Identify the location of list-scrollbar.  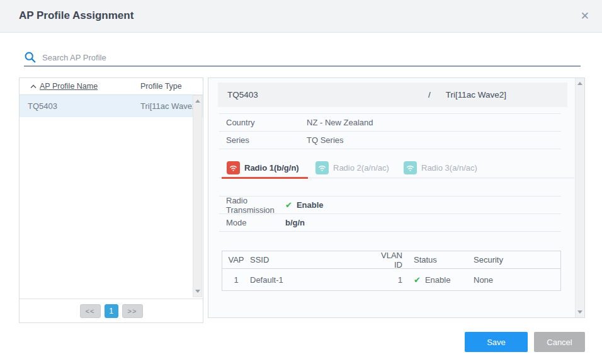
(198, 196).